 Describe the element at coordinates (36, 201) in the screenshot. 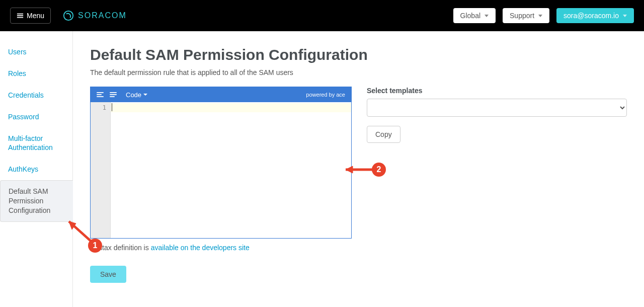

I see `sidebar-item-default-sam: Default SAM Permission Configuration` at that location.